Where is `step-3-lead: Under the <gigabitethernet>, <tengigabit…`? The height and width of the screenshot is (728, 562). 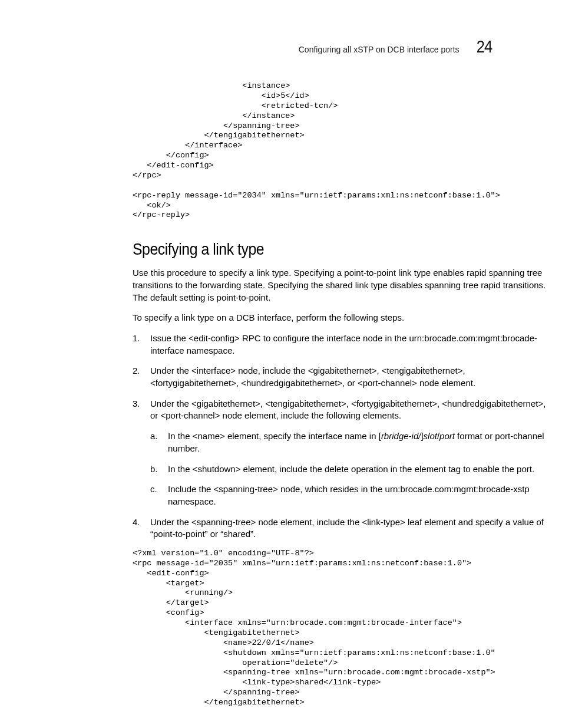
step-3-lead: Under the <gigabitethernet>, <tengigabit… is located at coordinates (348, 410).